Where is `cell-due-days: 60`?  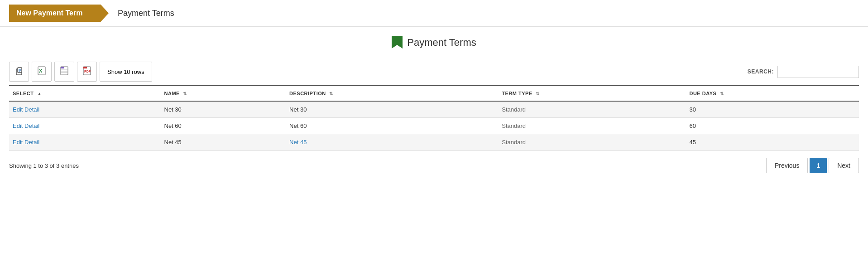
cell-due-days: 60 is located at coordinates (772, 126).